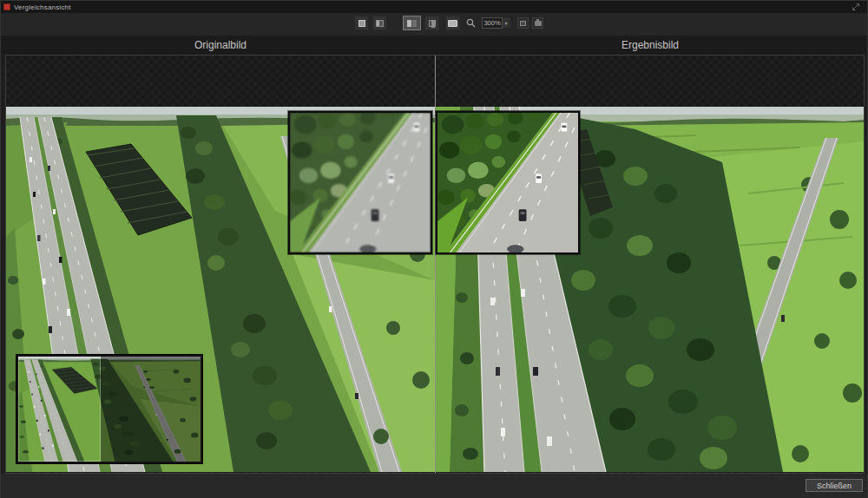 This screenshot has width=868, height=498. What do you see at coordinates (380, 23) in the screenshot?
I see `split-view-button` at bounding box center [380, 23].